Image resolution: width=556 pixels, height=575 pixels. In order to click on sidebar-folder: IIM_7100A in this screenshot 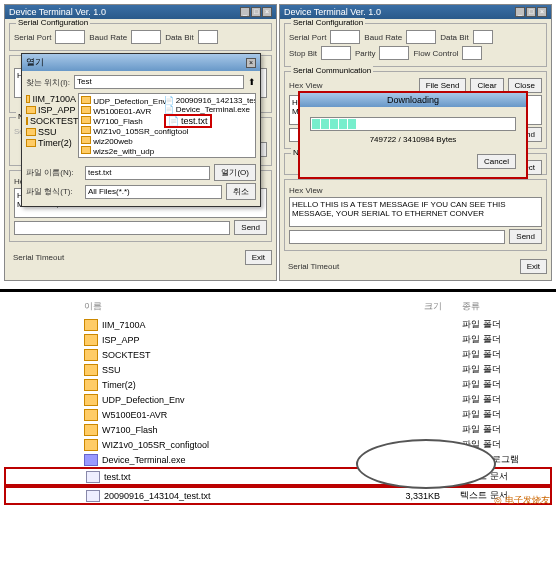, I will do `click(51, 99)`.